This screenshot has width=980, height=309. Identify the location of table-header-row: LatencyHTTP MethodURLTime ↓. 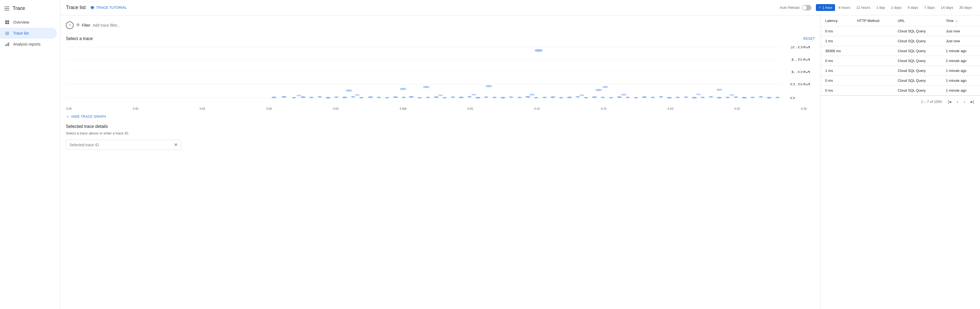
(900, 21).